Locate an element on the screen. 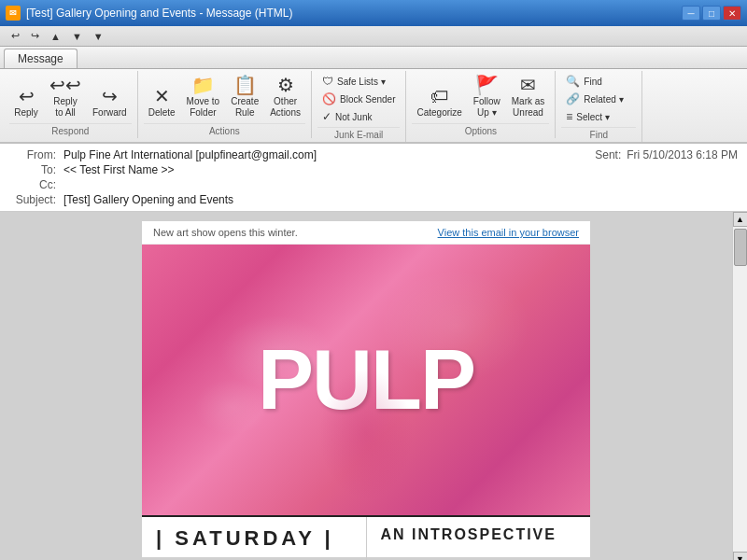 This screenshot has height=560, width=747. delete-icon: ✕ is located at coordinates (162, 96).